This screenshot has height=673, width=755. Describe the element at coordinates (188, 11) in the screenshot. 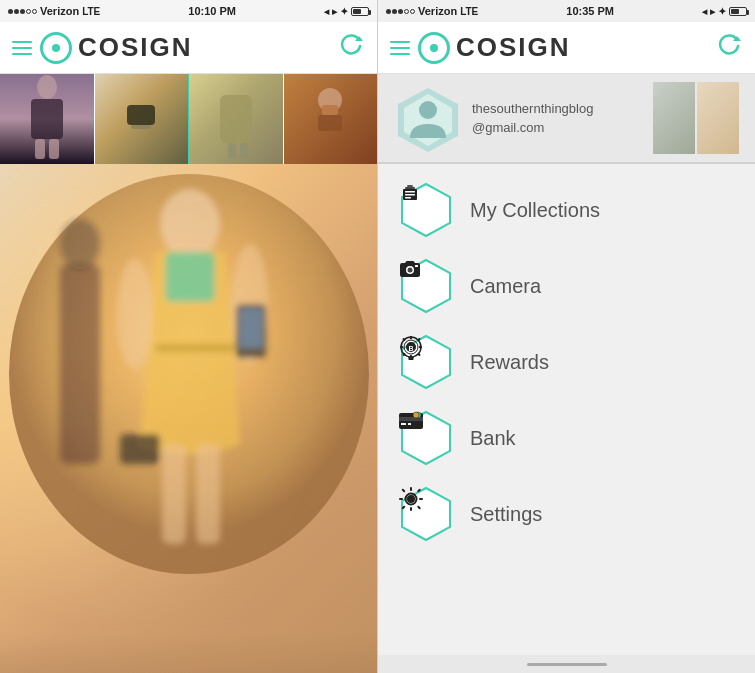

I see `left-status-bar: Verizon LTE 10:10 PM ◂ ▸ ✦` at that location.